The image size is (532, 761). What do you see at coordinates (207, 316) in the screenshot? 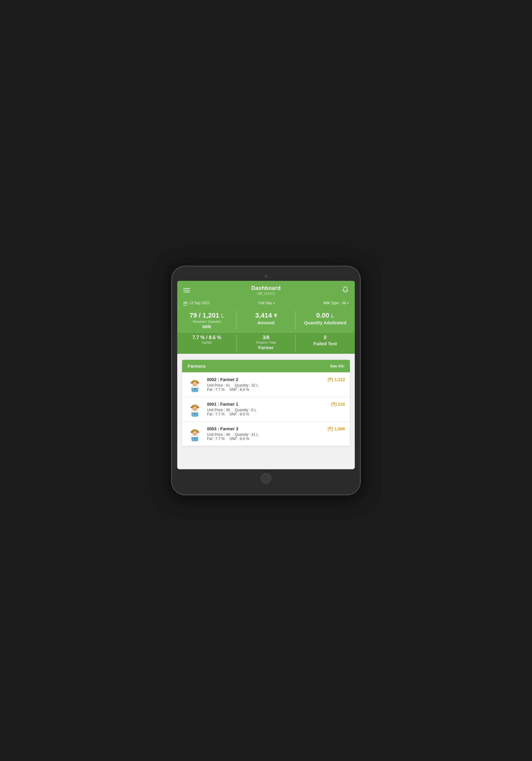
I see `milk-value: 79 / 1,201 L` at bounding box center [207, 316].